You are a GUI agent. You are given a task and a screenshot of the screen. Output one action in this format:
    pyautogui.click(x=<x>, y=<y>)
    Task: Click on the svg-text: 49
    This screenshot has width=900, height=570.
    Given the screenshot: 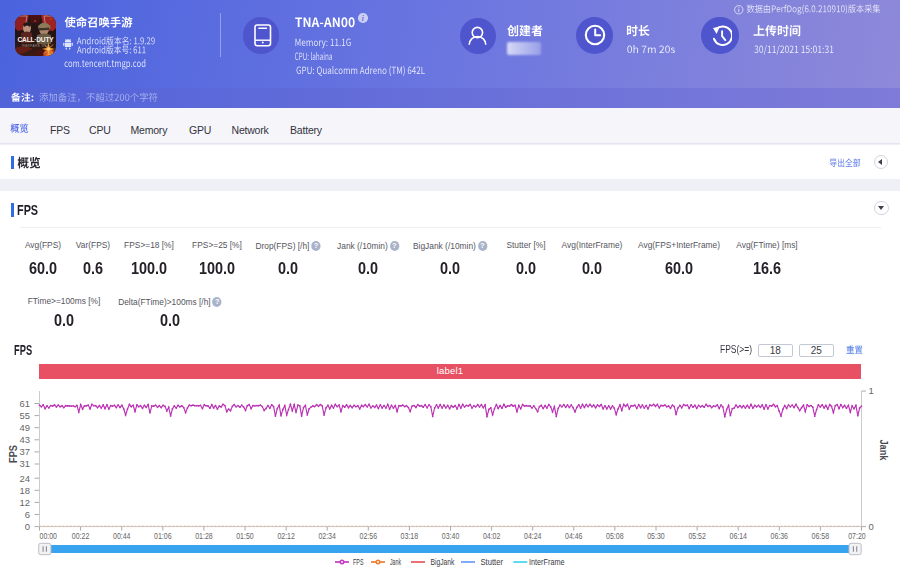 What is the action you would take?
    pyautogui.click(x=26, y=428)
    